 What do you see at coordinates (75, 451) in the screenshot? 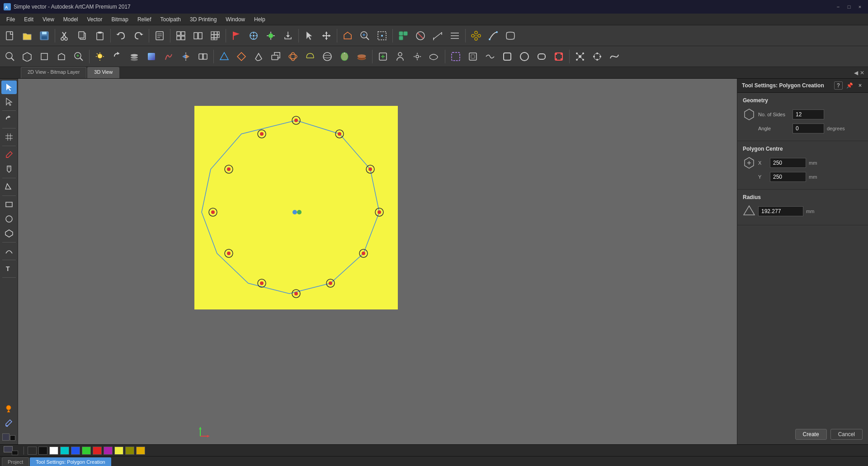
I see `swatch-blue` at bounding box center [75, 451].